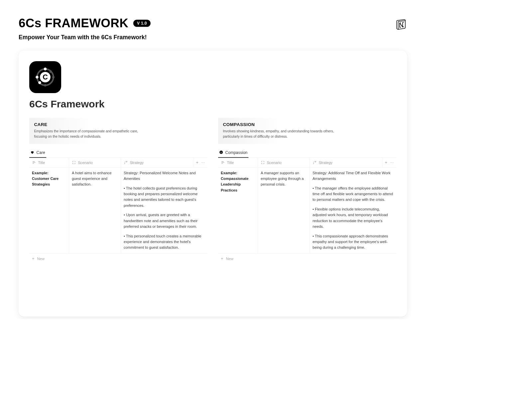 Image resolution: width=532 pixels, height=399 pixels. I want to click on svg-text: C, so click(45, 77).